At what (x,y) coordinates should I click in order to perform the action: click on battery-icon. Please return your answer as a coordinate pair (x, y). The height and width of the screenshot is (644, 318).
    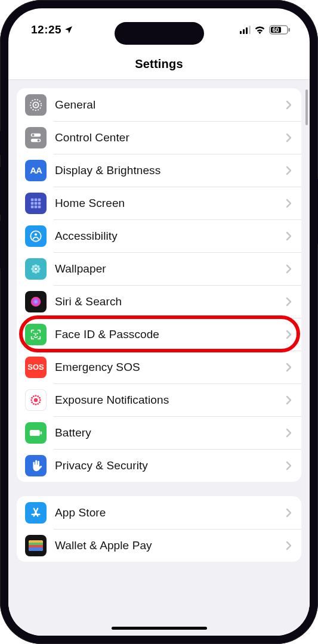
    Looking at the image, I should click on (36, 433).